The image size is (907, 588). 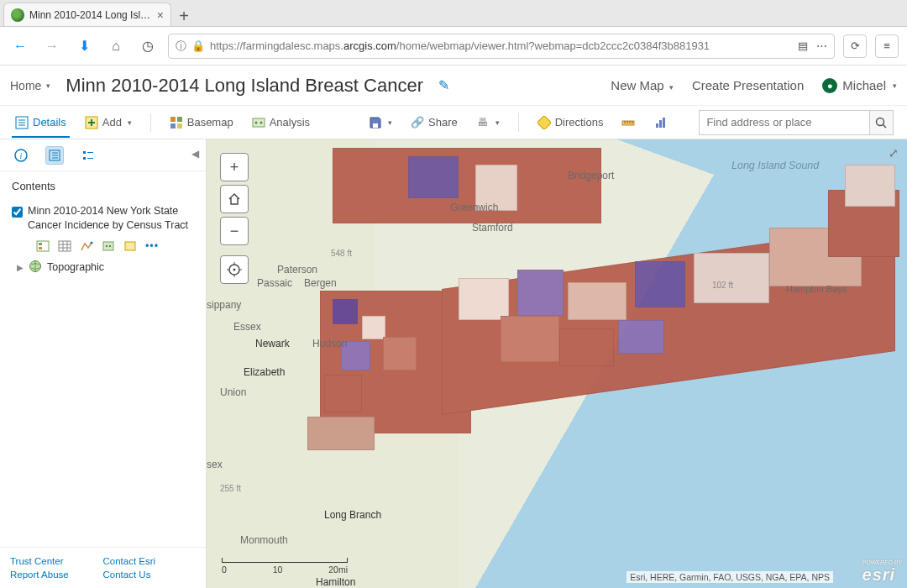 I want to click on legend-tab-icon, so click(x=88, y=155).